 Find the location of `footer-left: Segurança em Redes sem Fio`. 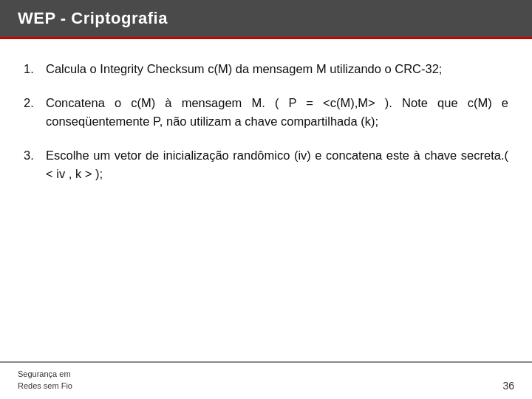

footer-left: Segurança em Redes sem Fio is located at coordinates (45, 380).